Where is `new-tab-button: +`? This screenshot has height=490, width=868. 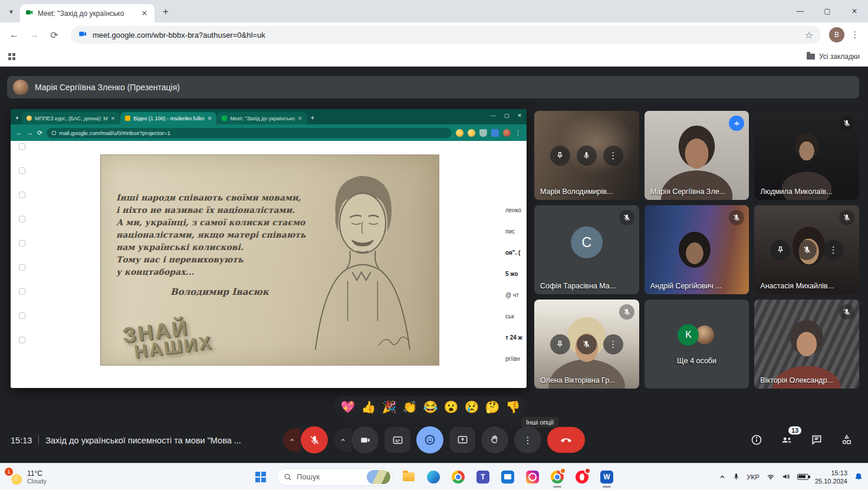
new-tab-button: + is located at coordinates (166, 12).